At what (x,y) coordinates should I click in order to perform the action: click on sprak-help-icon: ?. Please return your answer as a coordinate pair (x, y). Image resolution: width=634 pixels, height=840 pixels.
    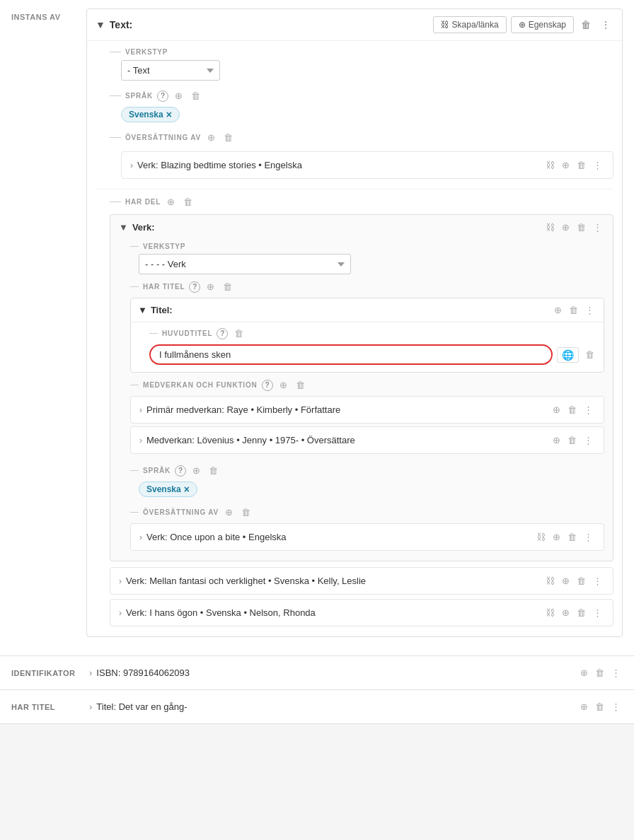
    Looking at the image, I should click on (163, 96).